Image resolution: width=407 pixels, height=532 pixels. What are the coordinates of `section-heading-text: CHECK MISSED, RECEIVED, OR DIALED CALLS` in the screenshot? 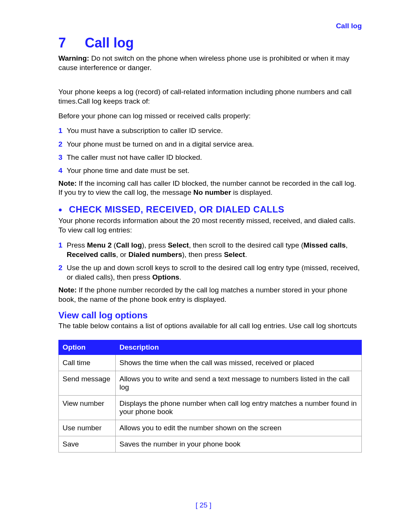 It's located at (177, 209).